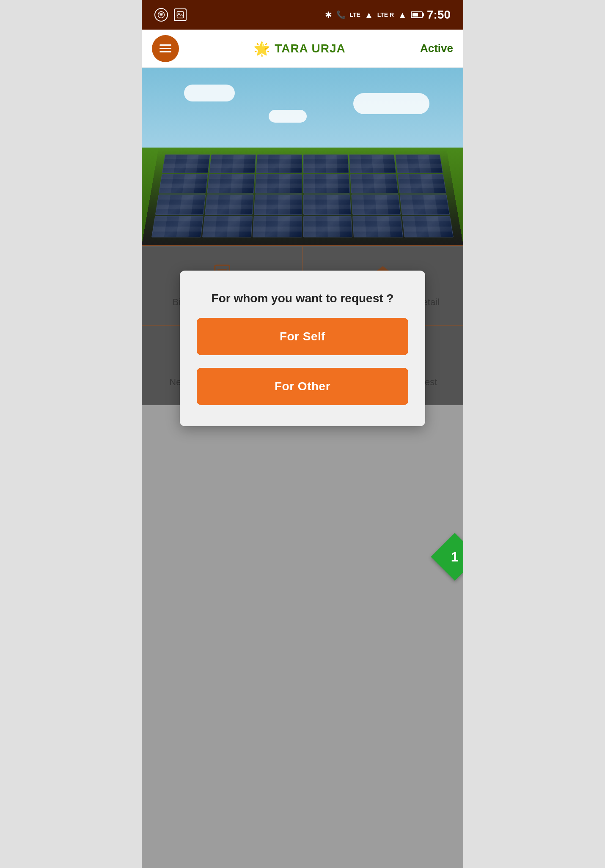 This screenshot has height=868, width=605. I want to click on menu-button, so click(165, 49).